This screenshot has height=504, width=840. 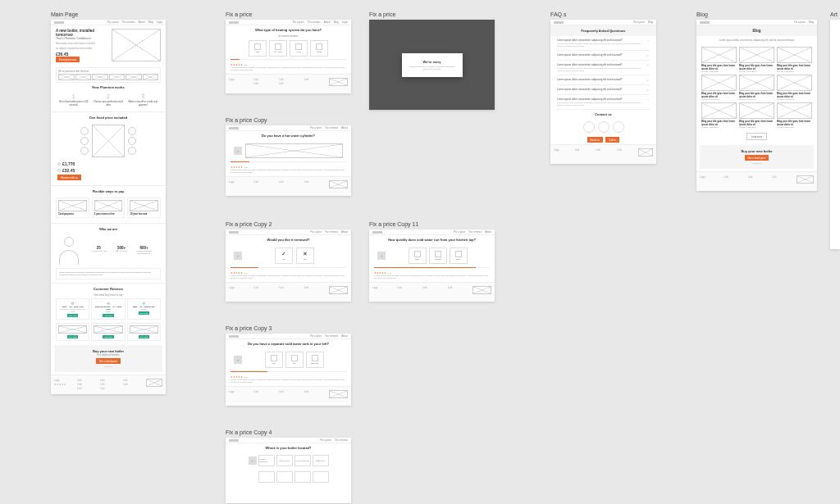 I want to click on nav-link: Login, so click(x=159, y=22).